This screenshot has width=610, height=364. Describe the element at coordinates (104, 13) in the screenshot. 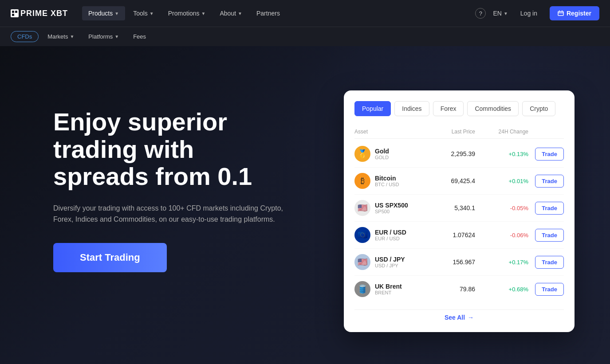

I see `nav-item-products: Products ▼` at that location.